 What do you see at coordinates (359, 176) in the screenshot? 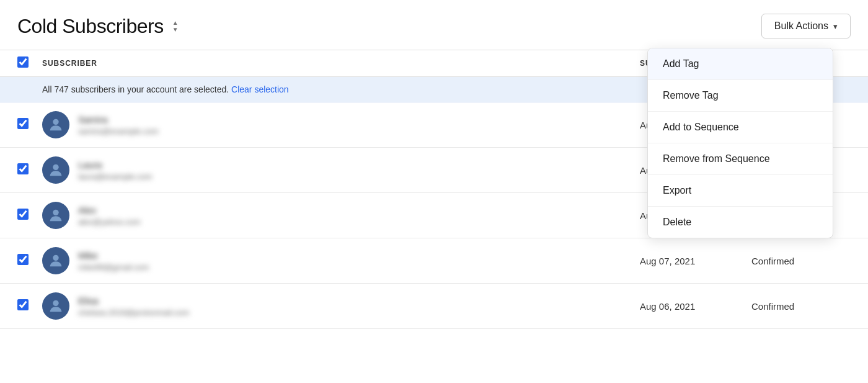
I see `subscriber-email: laura@example.com` at bounding box center [359, 176].